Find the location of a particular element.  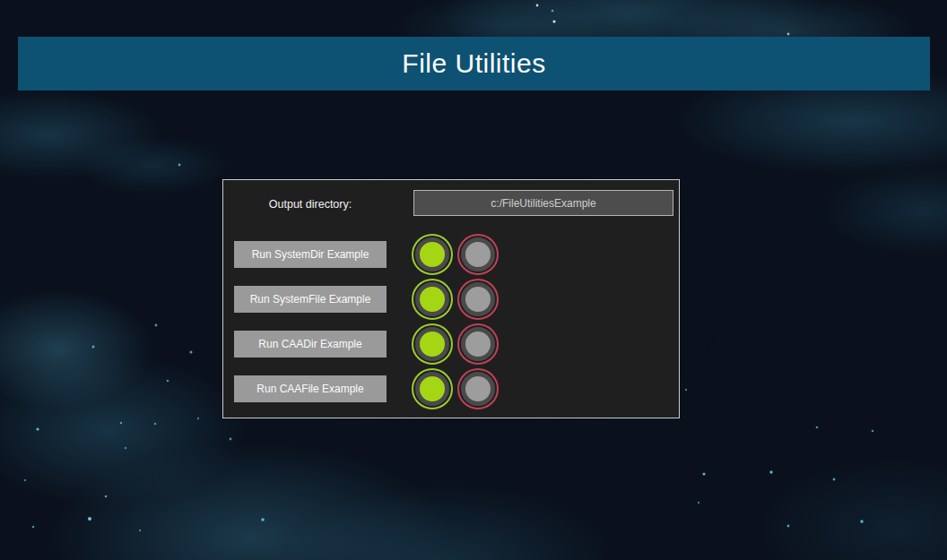

caafile-failure-led-icon is located at coordinates (478, 389).